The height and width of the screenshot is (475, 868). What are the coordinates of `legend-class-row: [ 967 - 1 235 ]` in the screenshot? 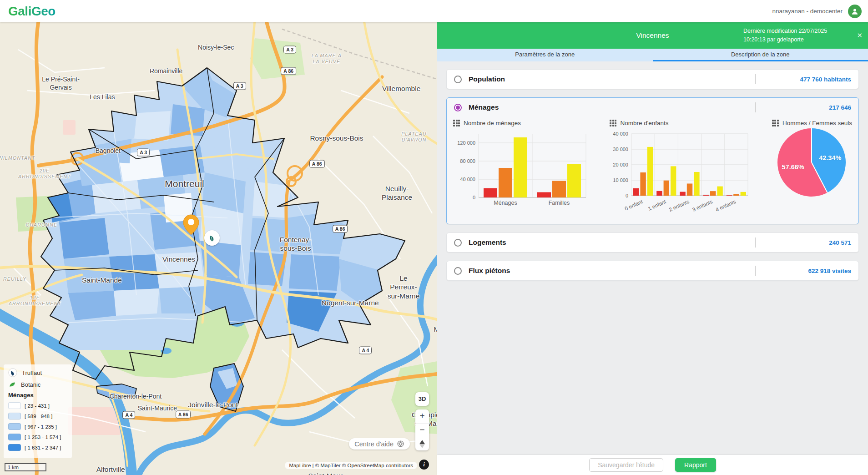 It's located at (38, 427).